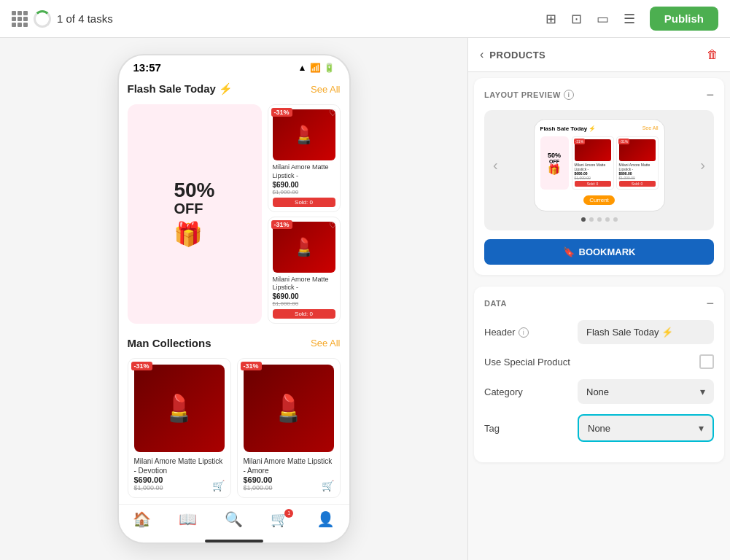 The height and width of the screenshot is (560, 730). What do you see at coordinates (616, 163) in the screenshot?
I see `mini-products: -31% Milani Amore Matte Lipstick - $690.…` at bounding box center [616, 163].